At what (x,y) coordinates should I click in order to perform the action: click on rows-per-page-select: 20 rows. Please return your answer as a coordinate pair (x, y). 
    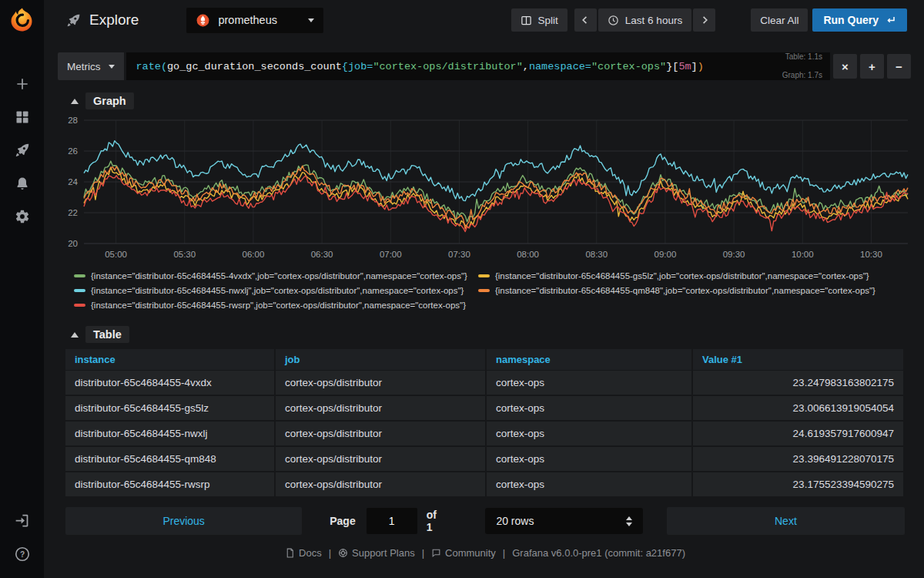
    Looking at the image, I should click on (564, 521).